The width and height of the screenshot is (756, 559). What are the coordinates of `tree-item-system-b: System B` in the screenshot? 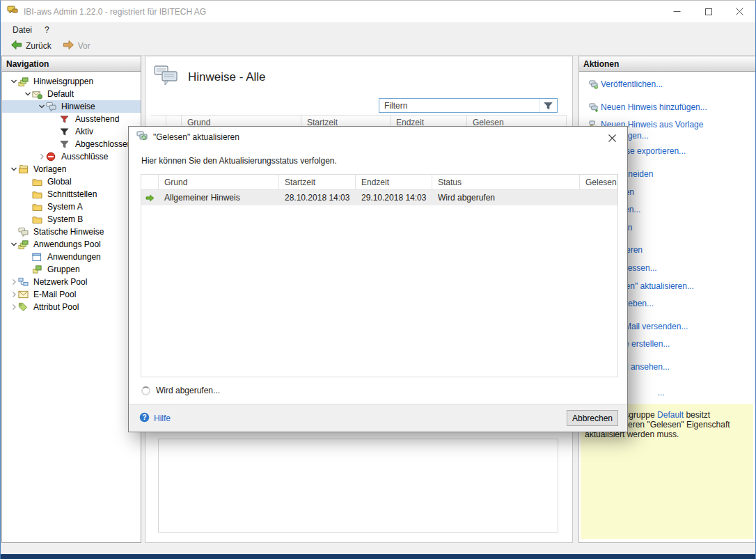 It's located at (71, 219).